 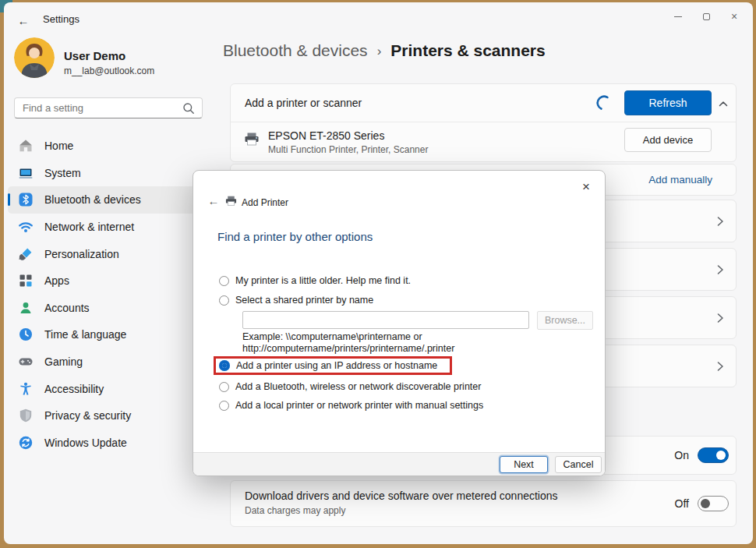 I want to click on sidebar-item-label: Personalization, so click(x=82, y=254).